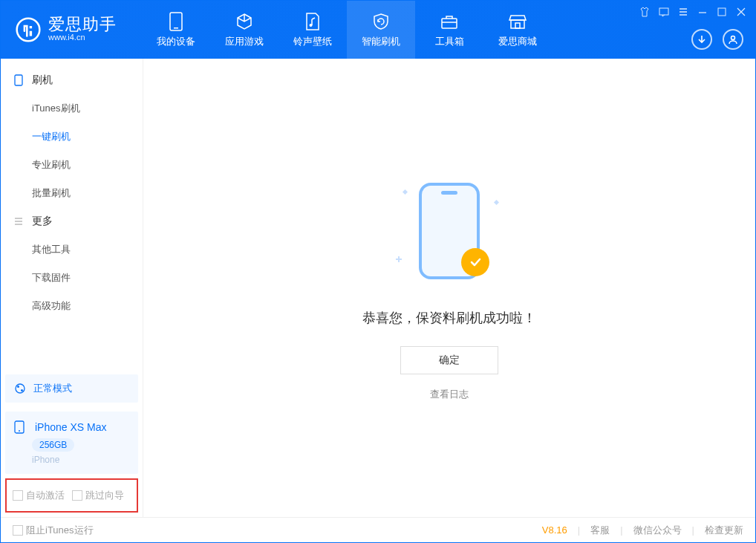  Describe the element at coordinates (105, 495) in the screenshot. I see `checkbox-label: 跳过向导` at that location.